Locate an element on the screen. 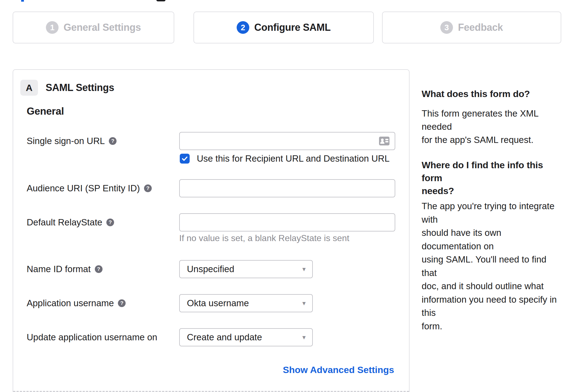  step-configure-saml: 2 Configure SAML is located at coordinates (284, 27).